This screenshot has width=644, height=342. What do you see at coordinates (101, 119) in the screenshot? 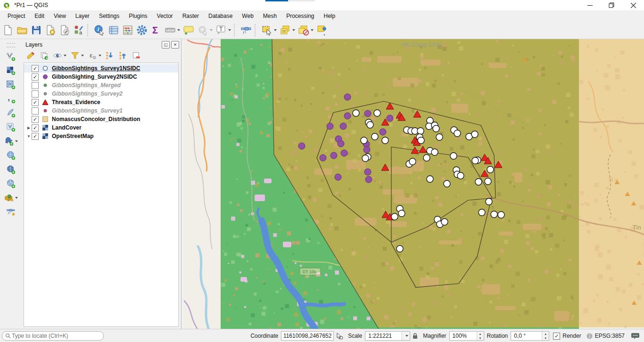
I see `layer-row-nomascusconcolor_distribution: ✓NomascusConcolor_Distribution` at bounding box center [101, 119].